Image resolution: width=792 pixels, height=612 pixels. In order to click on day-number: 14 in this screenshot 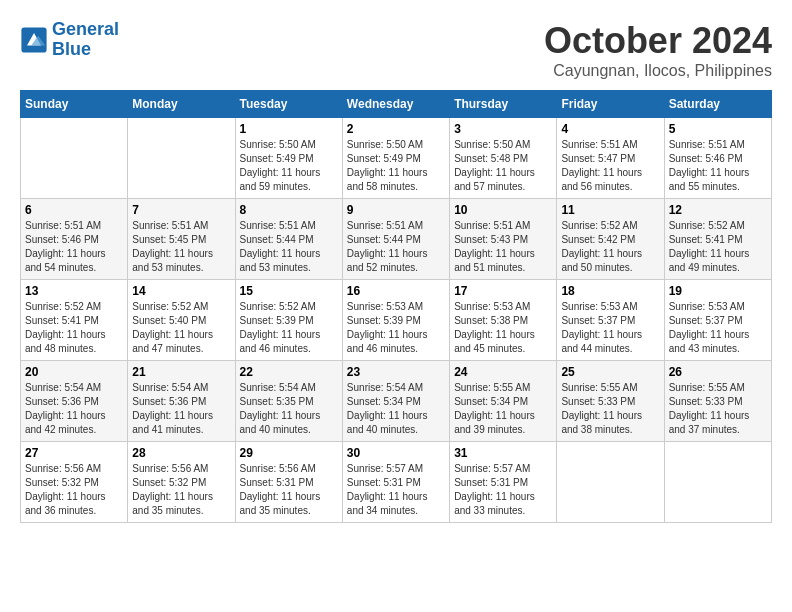, I will do `click(181, 291)`.